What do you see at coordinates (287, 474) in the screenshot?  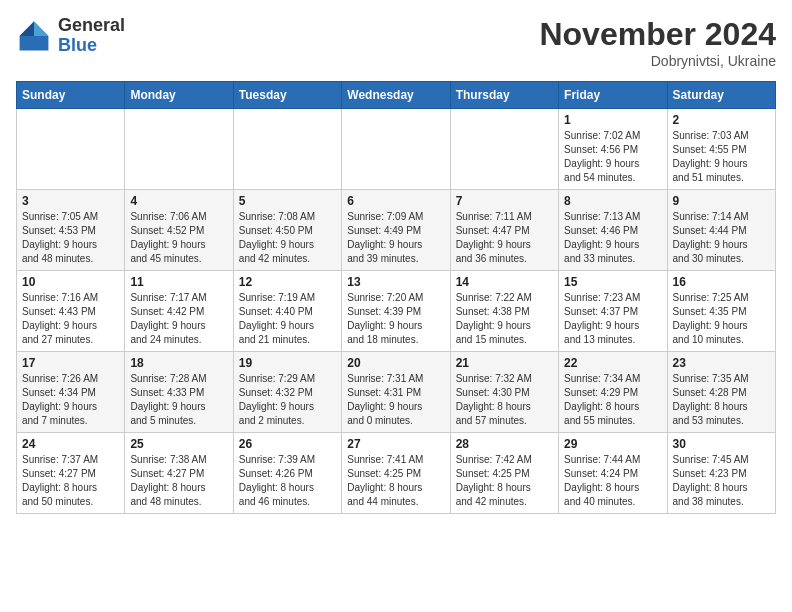 I see `calendar-cell: 26Sunrise: 7:39 AM Sunset: 4:26 PM Dayli…` at bounding box center [287, 474].